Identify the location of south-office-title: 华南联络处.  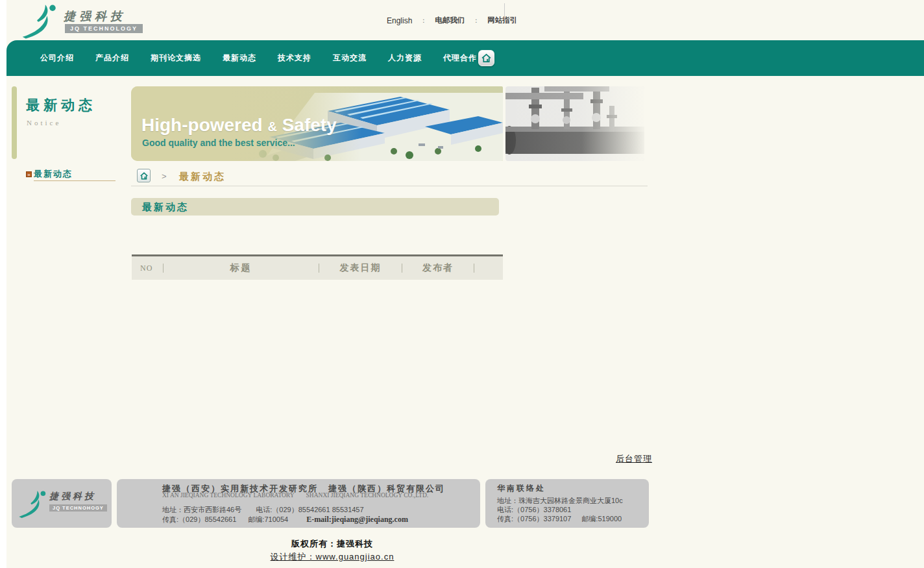
(522, 488).